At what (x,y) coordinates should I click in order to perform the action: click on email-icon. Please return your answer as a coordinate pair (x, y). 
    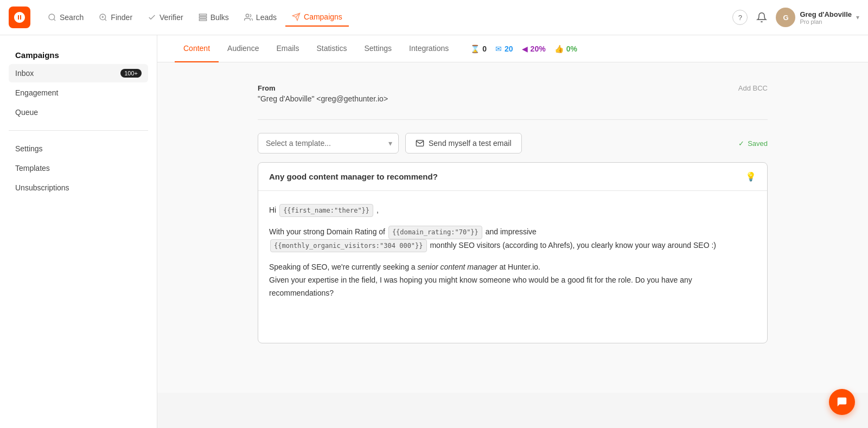
    Looking at the image, I should click on (420, 143).